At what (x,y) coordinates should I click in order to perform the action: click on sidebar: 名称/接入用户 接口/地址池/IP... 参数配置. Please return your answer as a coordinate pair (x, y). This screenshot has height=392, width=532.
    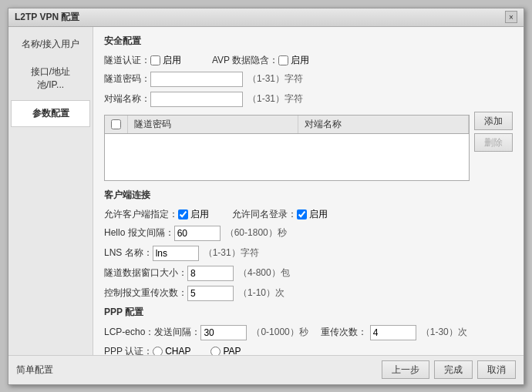
    Looking at the image, I should click on (51, 191).